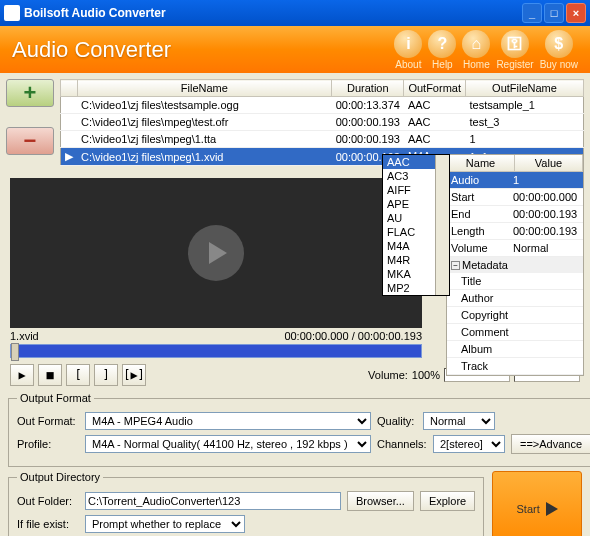 The image size is (590, 536). I want to click on output-format-group: Output Format Out Format: M4A - MPEG4 Au…, so click(299, 430).